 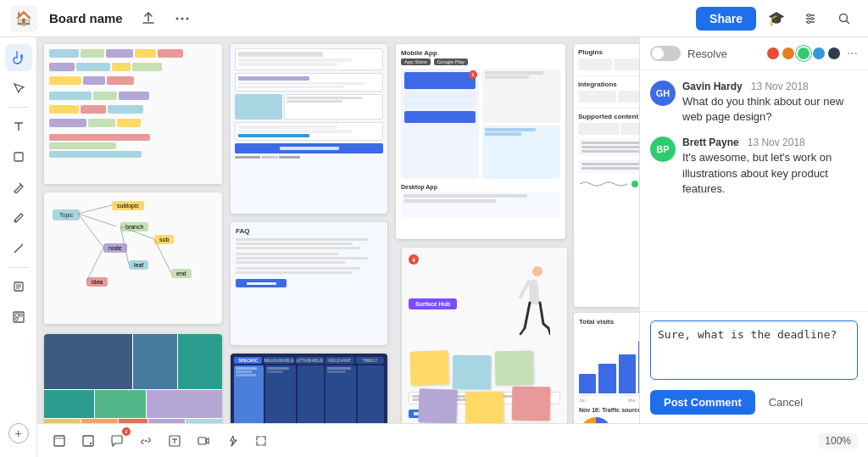 I want to click on pen-tool, so click(x=19, y=187).